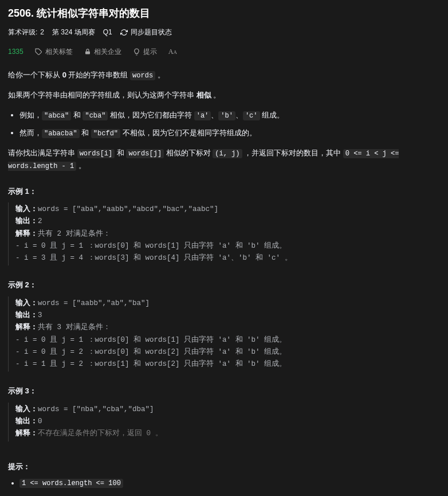 This screenshot has width=448, height=496. I want to click on example-3-label: 示例 3：, so click(224, 391).